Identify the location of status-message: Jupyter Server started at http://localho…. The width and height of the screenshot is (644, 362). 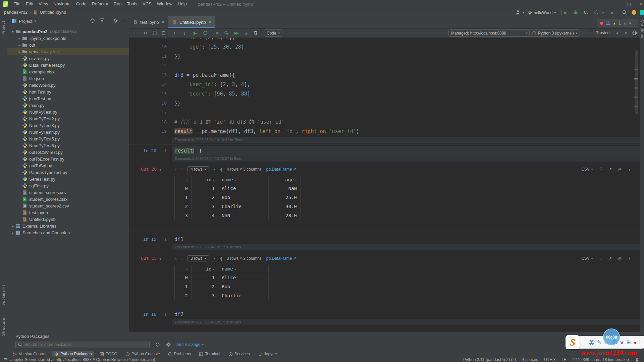
(83, 360).